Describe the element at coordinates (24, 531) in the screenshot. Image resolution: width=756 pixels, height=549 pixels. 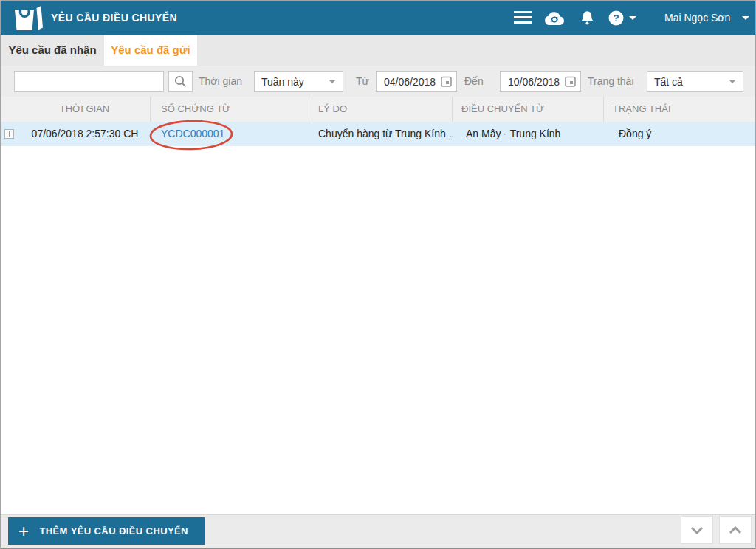
I see `plus-icon: +` at that location.